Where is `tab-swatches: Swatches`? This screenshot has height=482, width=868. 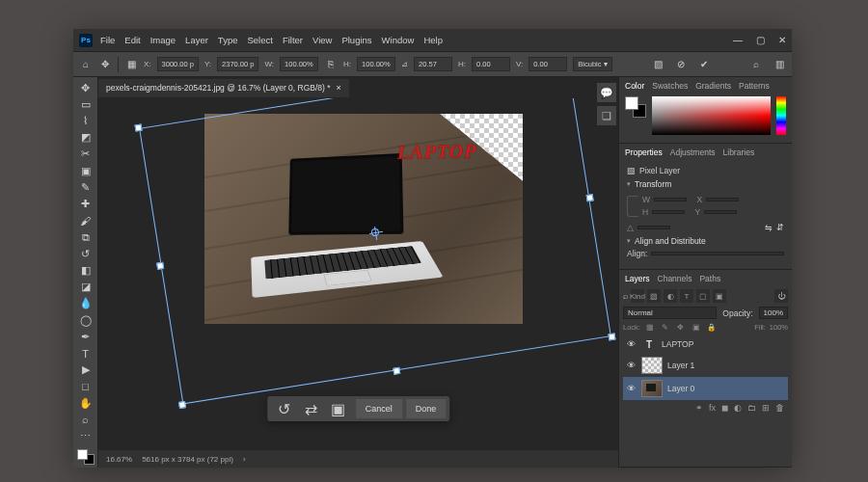 tab-swatches: Swatches is located at coordinates (669, 86).